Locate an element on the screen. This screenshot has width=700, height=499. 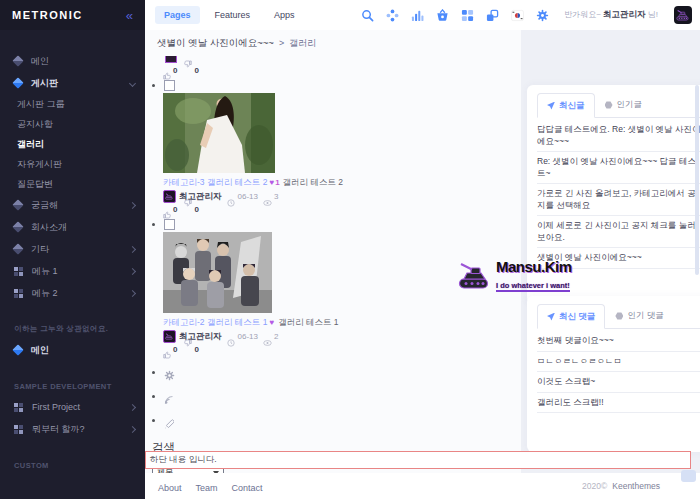
footer-link: Contact is located at coordinates (248, 488).